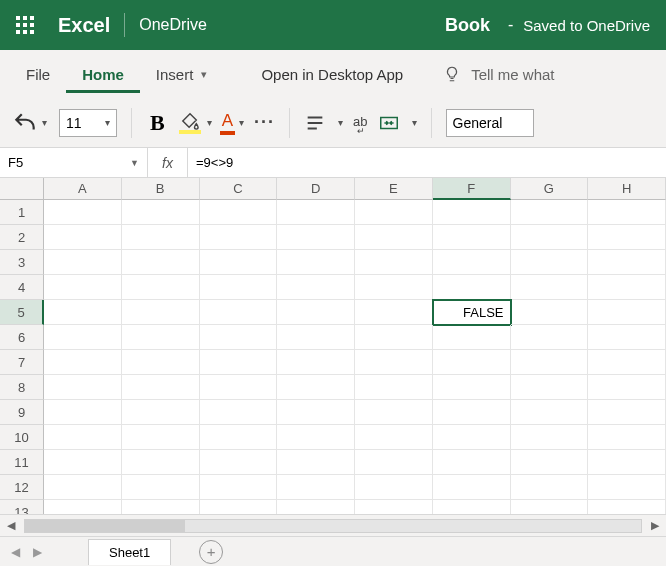 This screenshot has height=585, width=666. What do you see at coordinates (550, 438) in the screenshot?
I see `cell-G10` at bounding box center [550, 438].